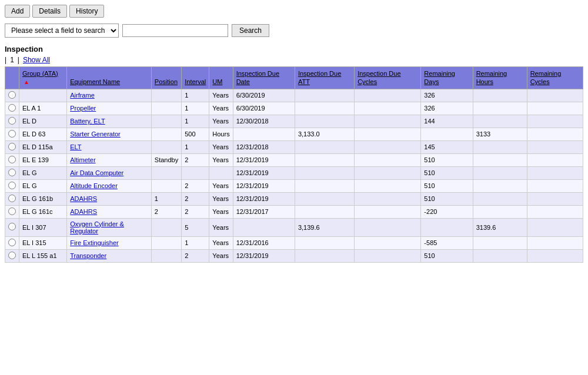 Image resolution: width=588 pixels, height=375 pixels. Describe the element at coordinates (88, 256) in the screenshot. I see `equipment-link: Transponder` at that location.